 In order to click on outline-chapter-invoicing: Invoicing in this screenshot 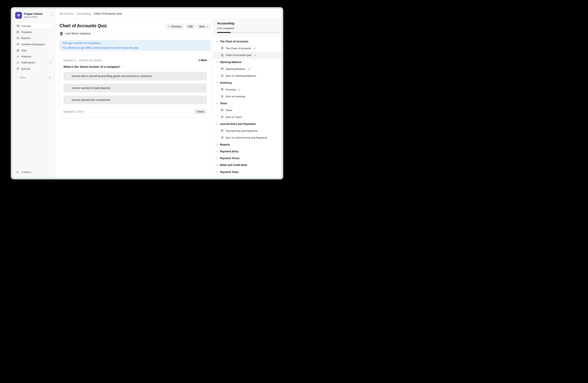, I will do `click(247, 83)`.